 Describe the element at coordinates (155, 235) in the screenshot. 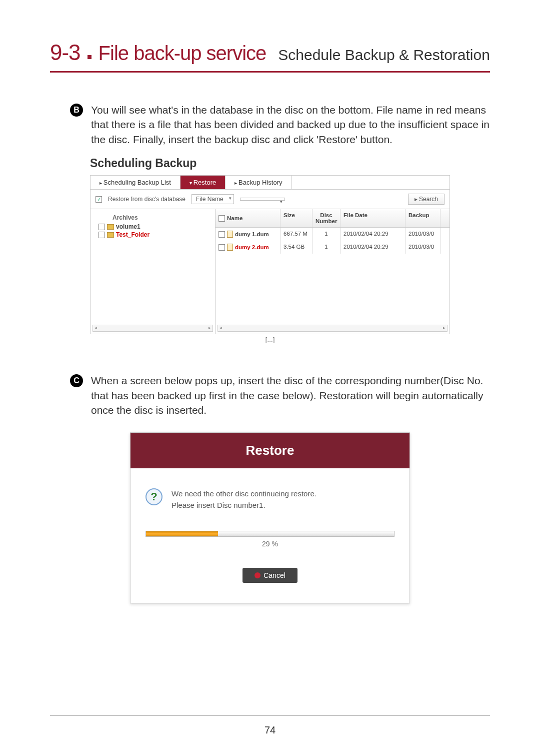

I see `tree-item-test-folder: Test_Folder` at that location.